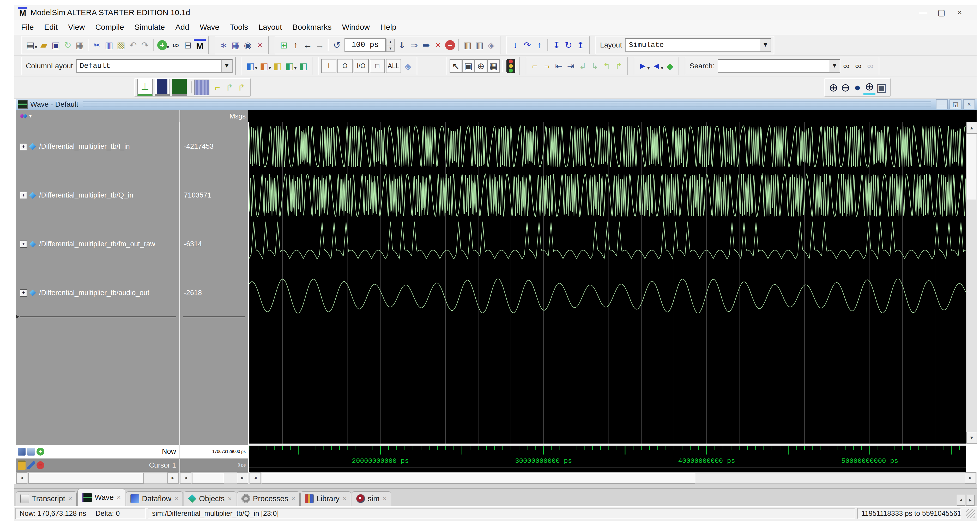 This screenshot has width=980, height=526. What do you see at coordinates (259, 45) in the screenshot?
I see `break-compile-button: ×` at bounding box center [259, 45].